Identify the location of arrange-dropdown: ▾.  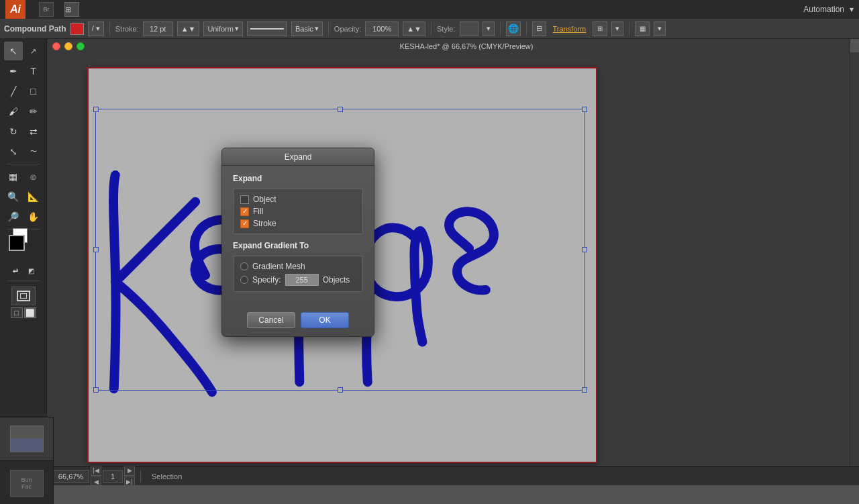
(617, 29).